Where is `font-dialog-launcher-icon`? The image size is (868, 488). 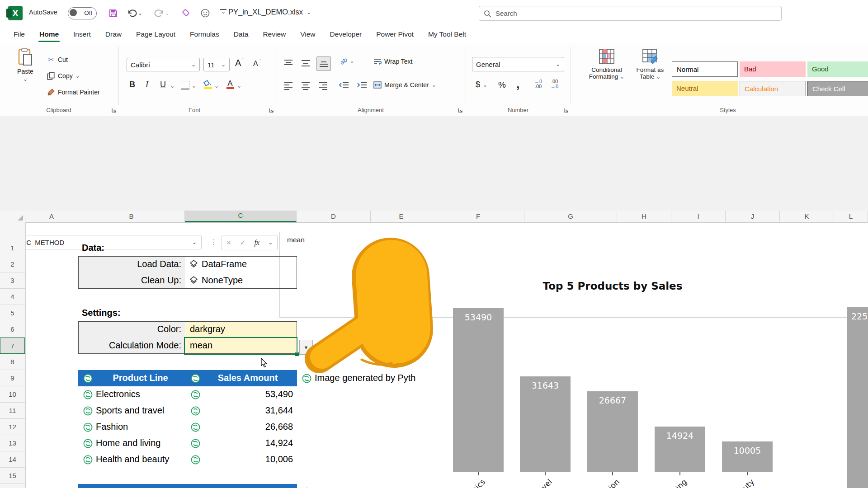
font-dialog-launcher-icon is located at coordinates (271, 110).